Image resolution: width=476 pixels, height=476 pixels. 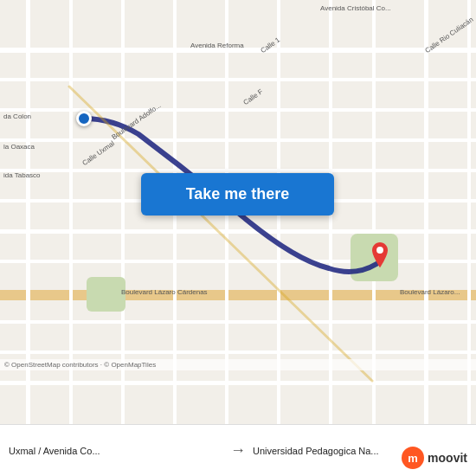 I want to click on road-label-da-colon: da Colon, so click(x=17, y=116).